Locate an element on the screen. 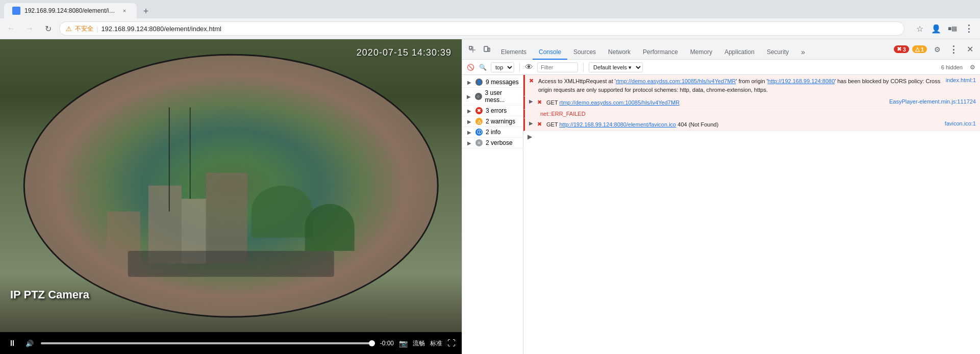 The height and width of the screenshot is (354, 980). menu-button: ⋮ is located at coordinates (969, 29).